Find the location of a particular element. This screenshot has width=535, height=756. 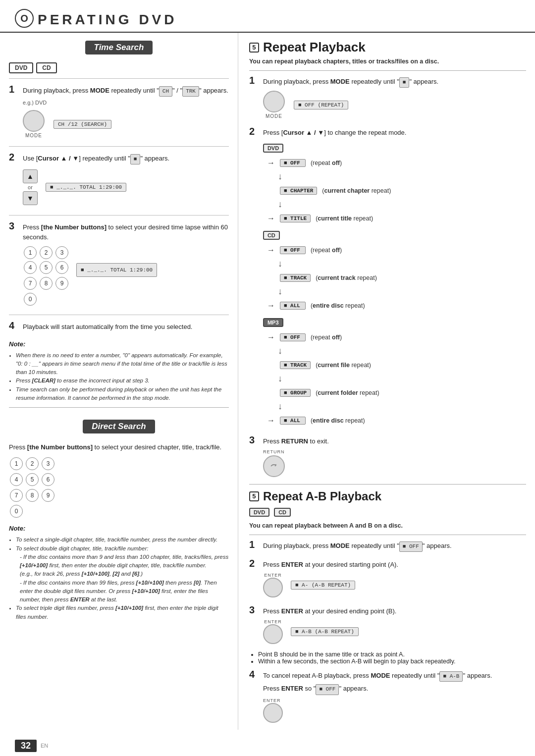

d-btn-9: 9 is located at coordinates (48, 495).